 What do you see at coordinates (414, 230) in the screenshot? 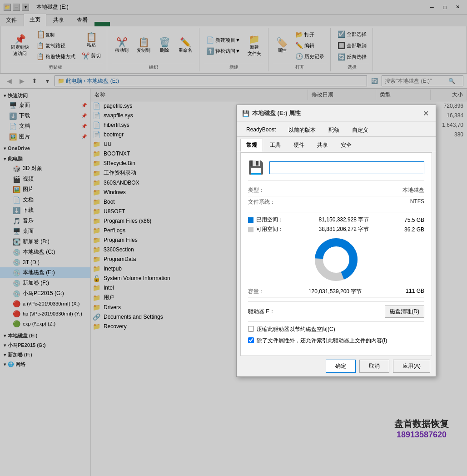
I see `free-gb: 36.2 GB` at bounding box center [414, 230].